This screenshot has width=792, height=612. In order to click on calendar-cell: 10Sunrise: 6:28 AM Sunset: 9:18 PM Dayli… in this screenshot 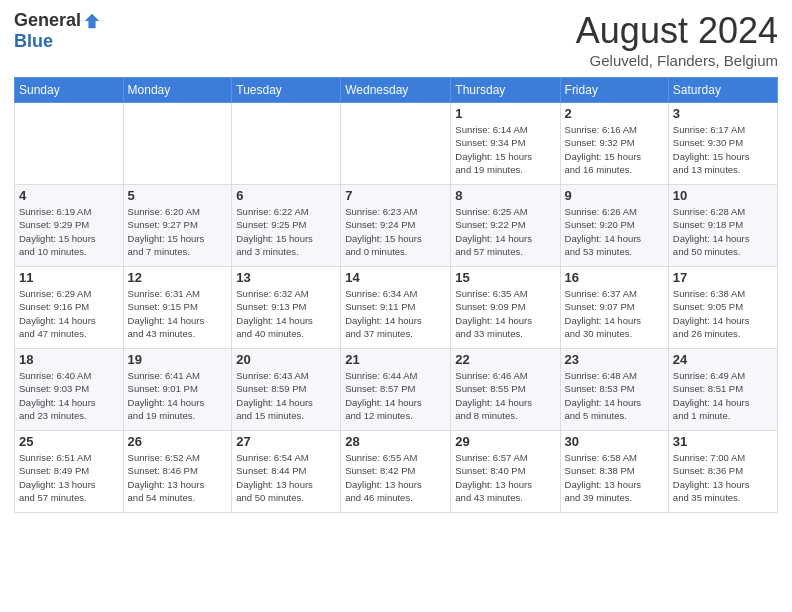, I will do `click(722, 226)`.